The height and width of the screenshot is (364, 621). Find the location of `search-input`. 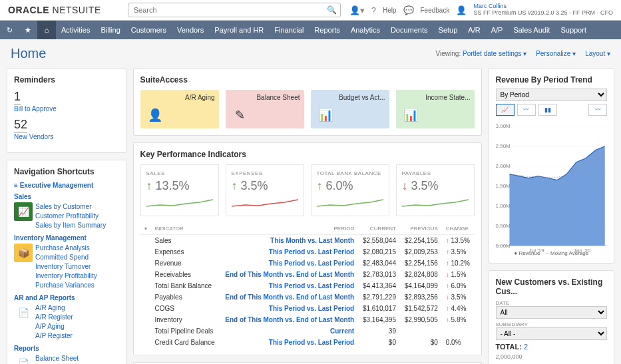

search-input is located at coordinates (234, 10).